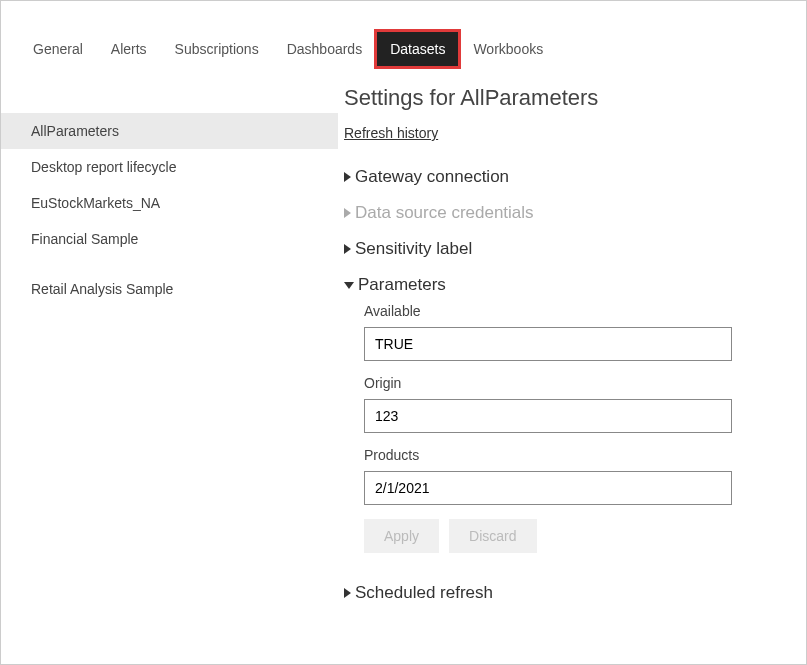 The width and height of the screenshot is (807, 665). What do you see at coordinates (565, 285) in the screenshot?
I see `section-parameters: Parameters` at bounding box center [565, 285].